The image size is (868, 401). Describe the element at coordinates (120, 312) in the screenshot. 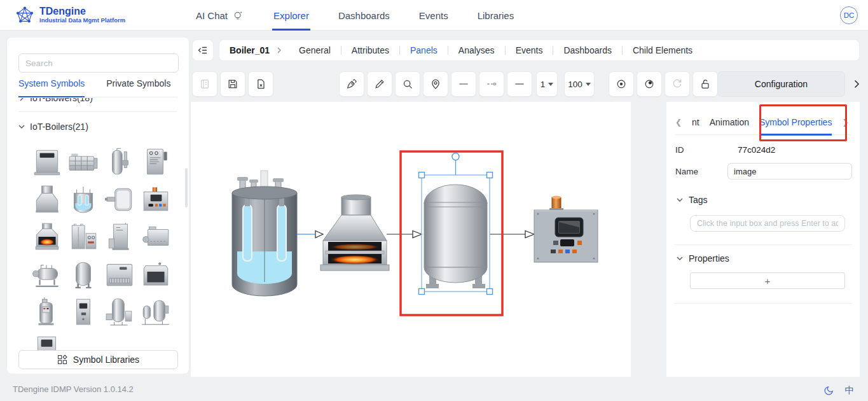

I see `boiler-acc-icon` at that location.